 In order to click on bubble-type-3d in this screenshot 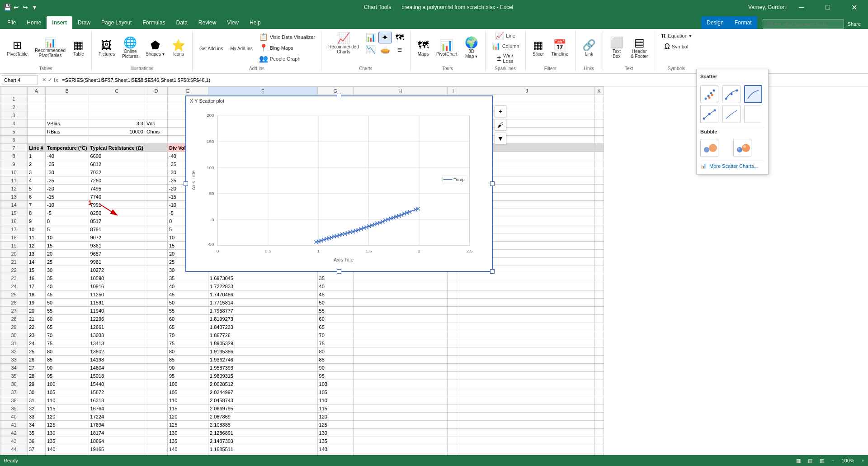, I will do `click(742, 148)`.